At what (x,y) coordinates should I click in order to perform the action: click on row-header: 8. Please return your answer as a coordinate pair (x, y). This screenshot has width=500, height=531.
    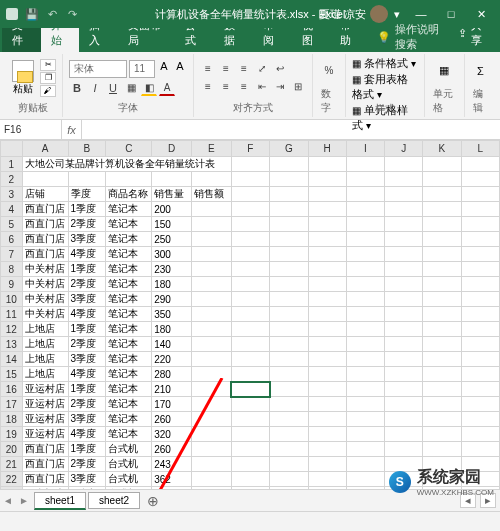
    Looking at the image, I should click on (12, 270).